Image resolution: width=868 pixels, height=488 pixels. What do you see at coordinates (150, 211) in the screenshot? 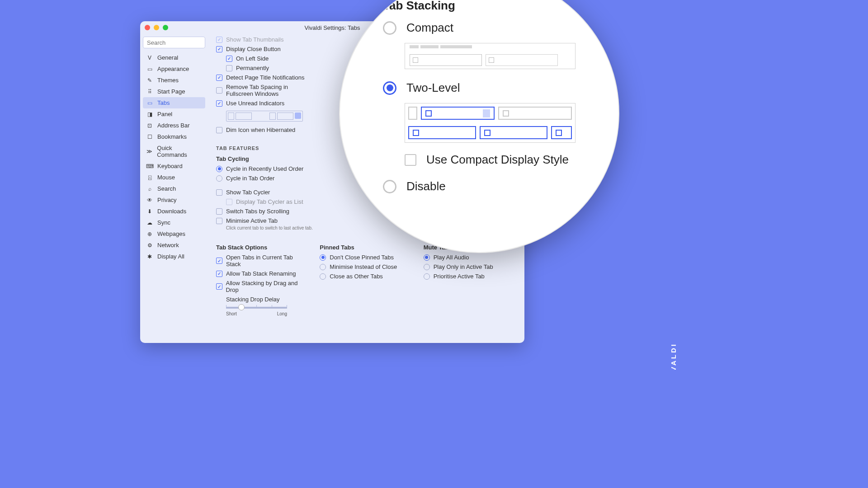
I see `downloads-icon: ⬇` at bounding box center [150, 211].